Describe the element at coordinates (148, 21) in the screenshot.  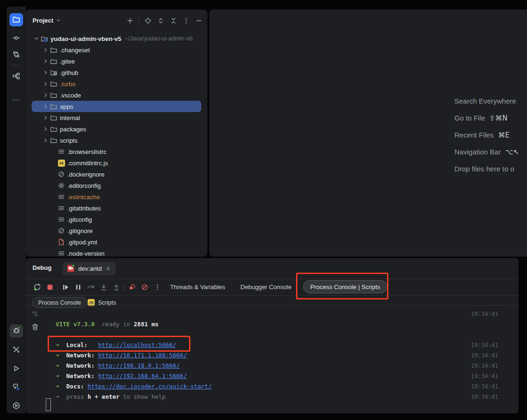
I see `locate-icon` at that location.